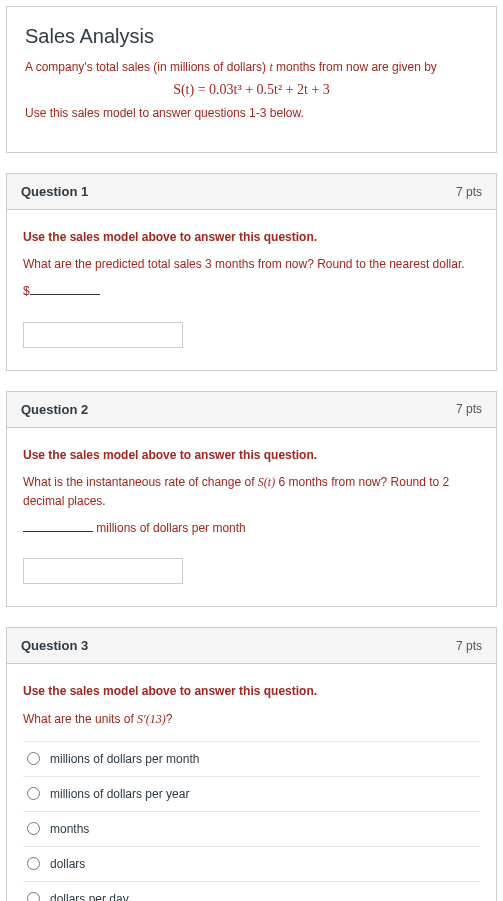  What do you see at coordinates (469, 646) in the screenshot?
I see `question-3-points: 7 pts` at bounding box center [469, 646].